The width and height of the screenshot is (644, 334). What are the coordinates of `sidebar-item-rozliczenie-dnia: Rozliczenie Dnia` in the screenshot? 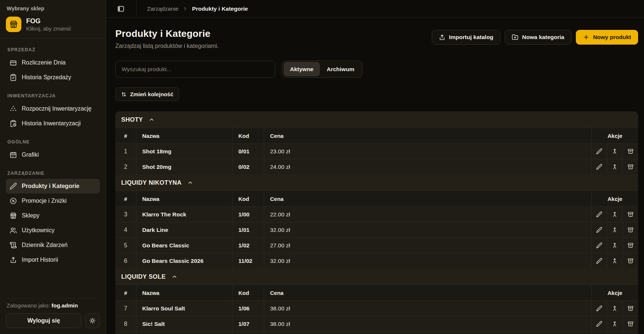 It's located at (53, 63).